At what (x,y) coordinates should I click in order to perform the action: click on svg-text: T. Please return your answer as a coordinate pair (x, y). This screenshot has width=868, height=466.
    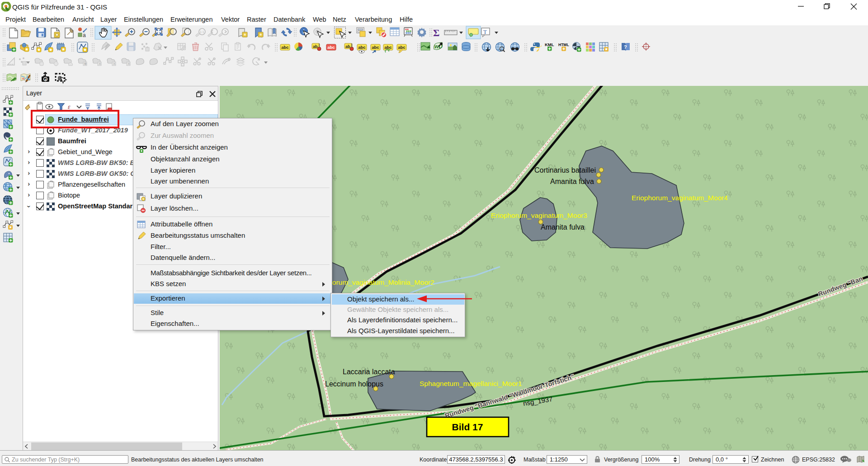
    Looking at the image, I should click on (485, 32).